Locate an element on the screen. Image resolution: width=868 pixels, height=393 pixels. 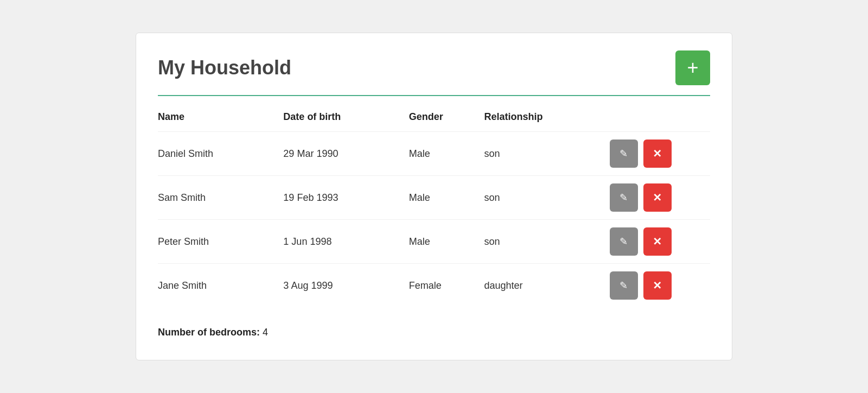
cell-name: Peter Smith is located at coordinates (220, 242).